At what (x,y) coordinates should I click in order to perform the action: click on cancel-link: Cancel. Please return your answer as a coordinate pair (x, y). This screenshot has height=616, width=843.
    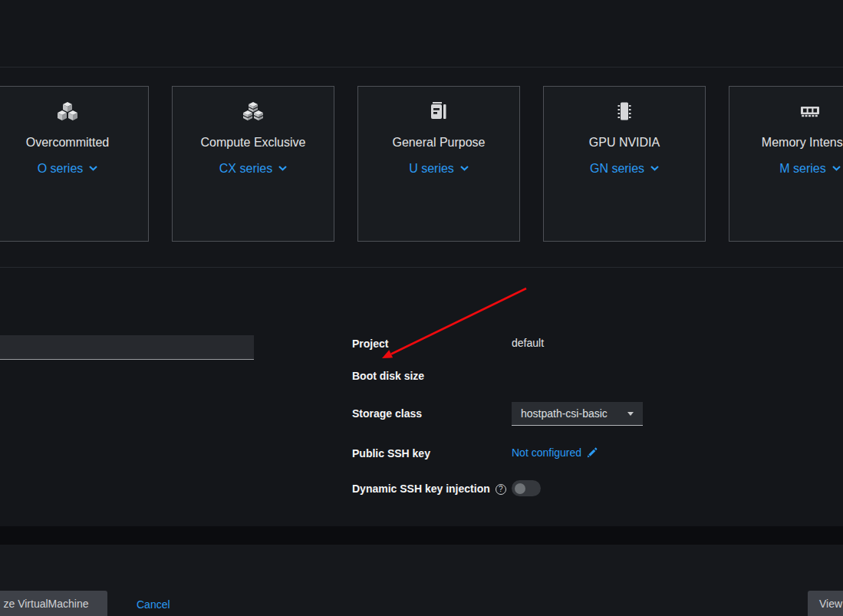
    Looking at the image, I should click on (153, 604).